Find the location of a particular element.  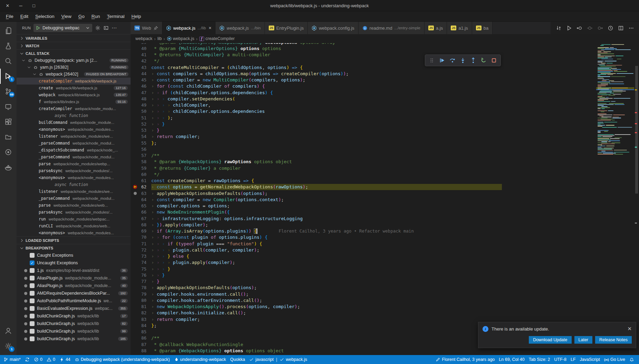

tab-webpack-js: webpack.js.../bin is located at coordinates (240, 28).